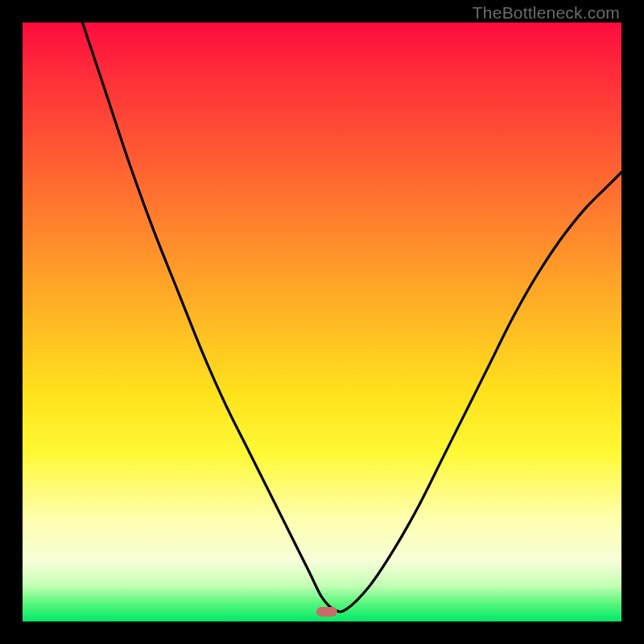 This screenshot has height=644, width=644. I want to click on optimal-point-marker, so click(327, 612).